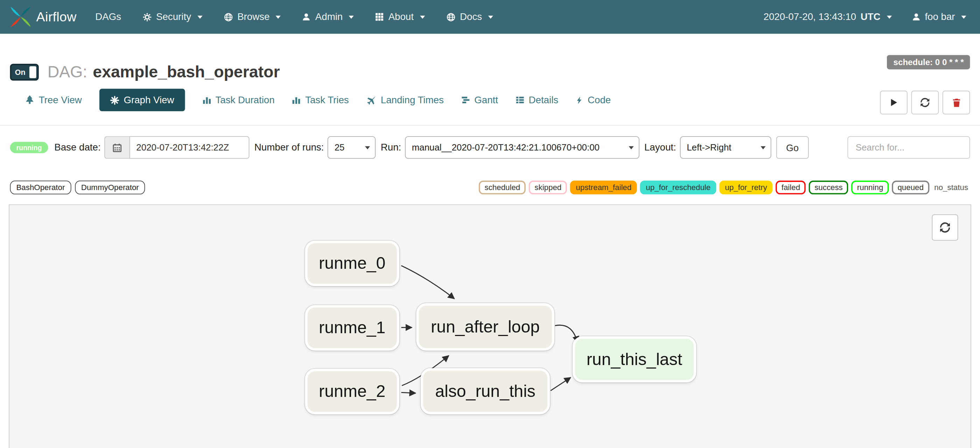 The width and height of the screenshot is (980, 448). What do you see at coordinates (320, 100) in the screenshot?
I see `tab-task-tries: Task Tries` at bounding box center [320, 100].